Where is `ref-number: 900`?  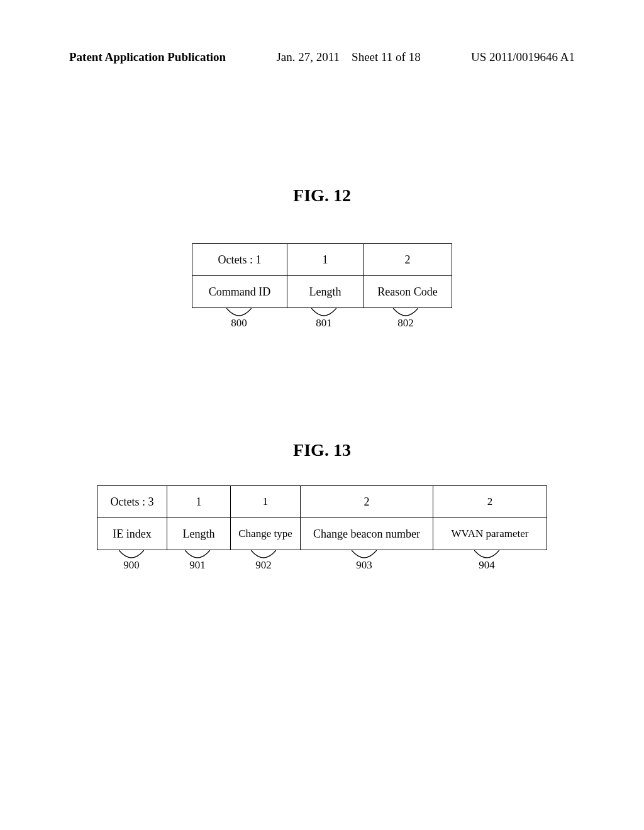 ref-number: 900 is located at coordinates (131, 565).